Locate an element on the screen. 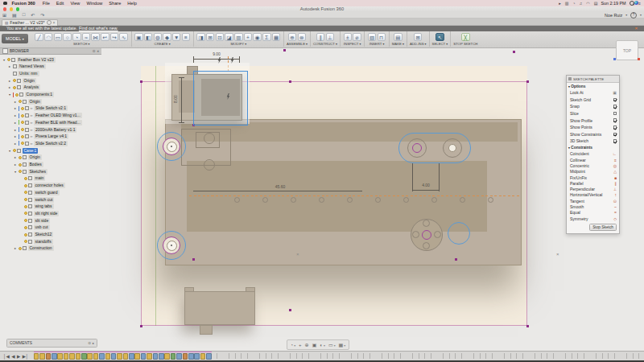 Image resolution: width=644 pixels, height=362 pixels. view-cube: TOP is located at coordinates (627, 50).